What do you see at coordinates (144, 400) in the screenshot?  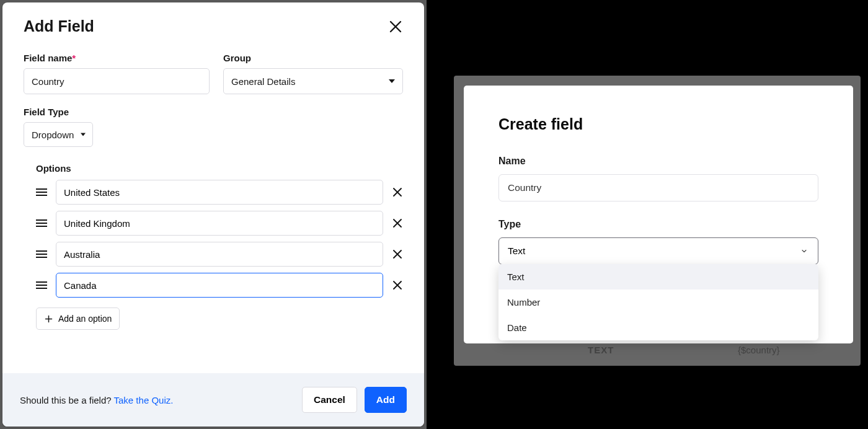 I see `take-quiz-link: Take the Quiz.` at bounding box center [144, 400].